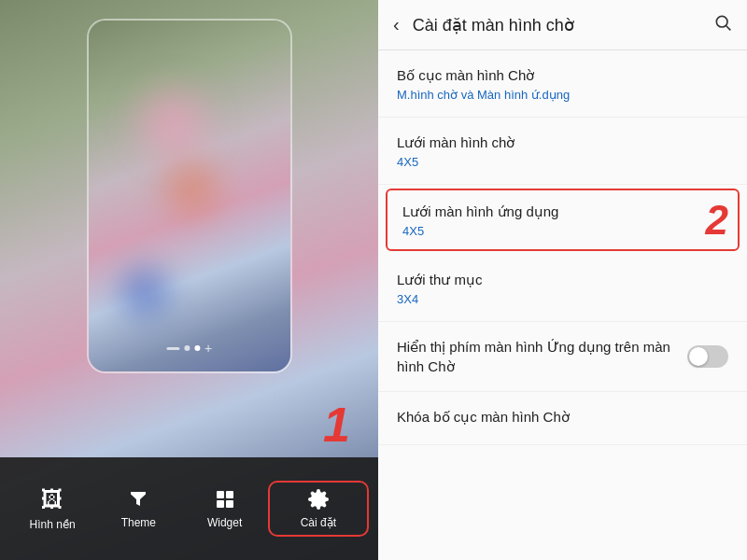 The width and height of the screenshot is (747, 560). I want to click on page-add-icon: +, so click(208, 348).